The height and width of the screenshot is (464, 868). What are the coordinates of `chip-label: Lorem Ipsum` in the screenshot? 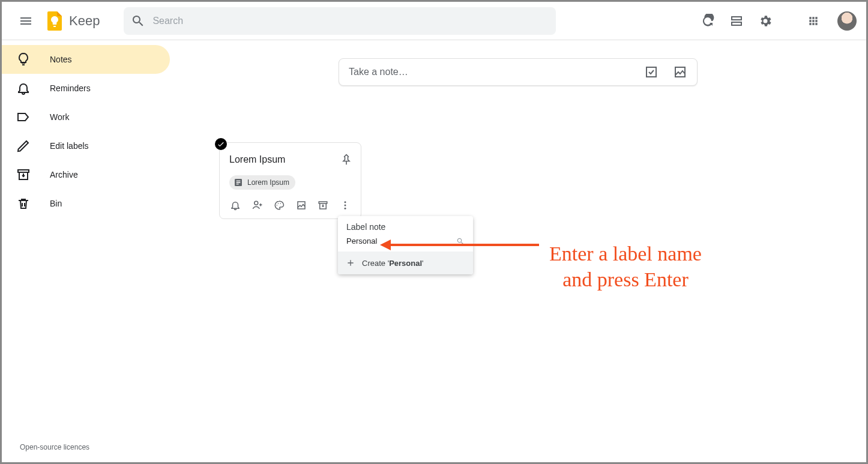 It's located at (268, 182).